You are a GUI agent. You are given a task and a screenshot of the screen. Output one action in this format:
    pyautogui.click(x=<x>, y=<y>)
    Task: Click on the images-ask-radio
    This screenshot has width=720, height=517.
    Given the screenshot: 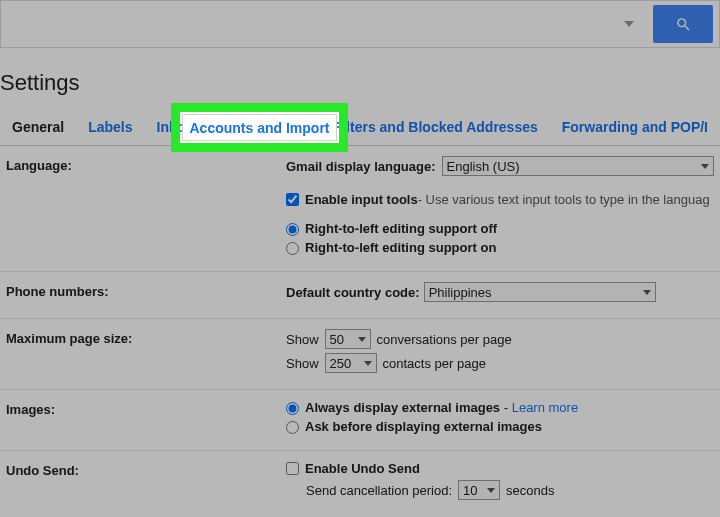 What is the action you would take?
    pyautogui.click(x=292, y=428)
    